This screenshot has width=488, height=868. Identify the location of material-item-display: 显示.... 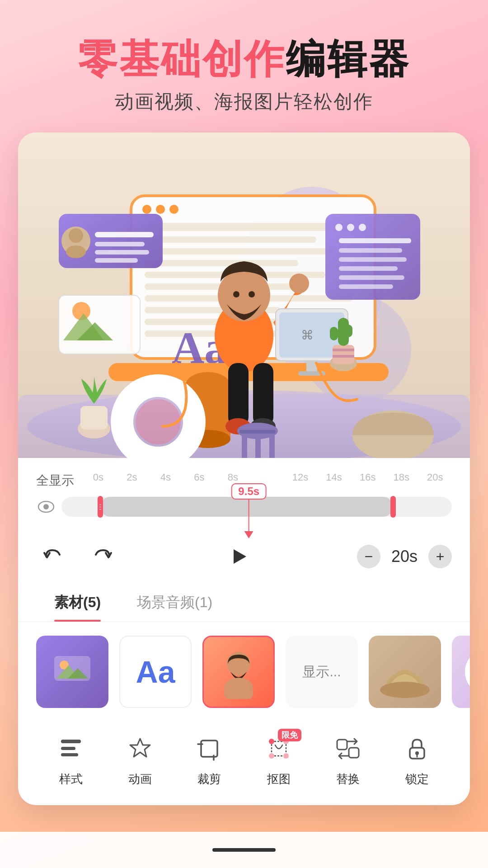
(322, 672).